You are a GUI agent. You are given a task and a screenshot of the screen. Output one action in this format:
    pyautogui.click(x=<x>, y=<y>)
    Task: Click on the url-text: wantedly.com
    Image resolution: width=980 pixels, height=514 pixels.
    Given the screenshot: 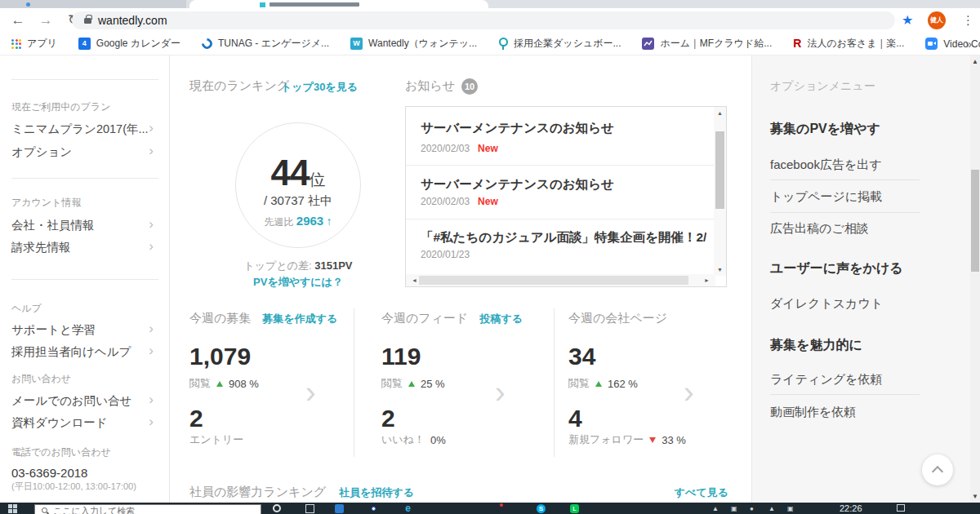 What is the action you would take?
    pyautogui.click(x=132, y=20)
    